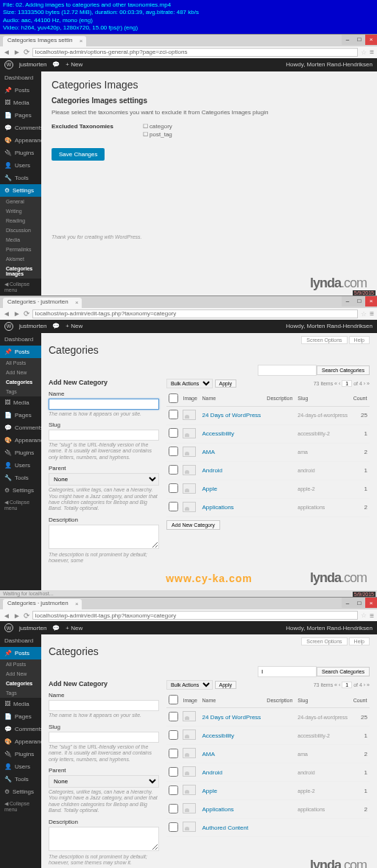  What do you see at coordinates (359, 603) in the screenshot?
I see `maximize-button: □` at bounding box center [359, 603].